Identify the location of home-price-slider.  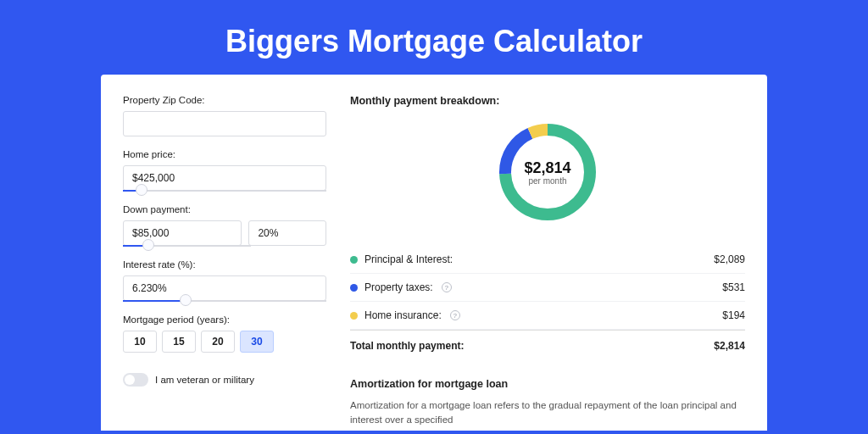
(225, 191).